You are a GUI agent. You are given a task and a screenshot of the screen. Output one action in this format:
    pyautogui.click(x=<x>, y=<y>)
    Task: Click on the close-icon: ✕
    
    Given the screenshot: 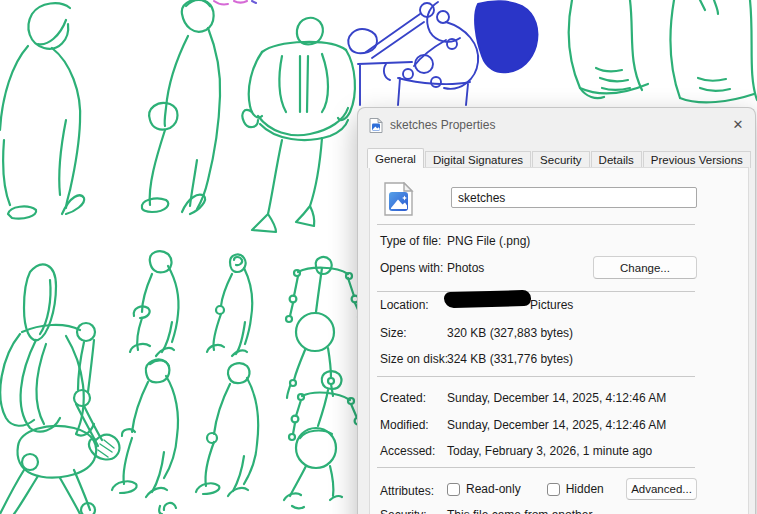 What is the action you would take?
    pyautogui.click(x=738, y=124)
    